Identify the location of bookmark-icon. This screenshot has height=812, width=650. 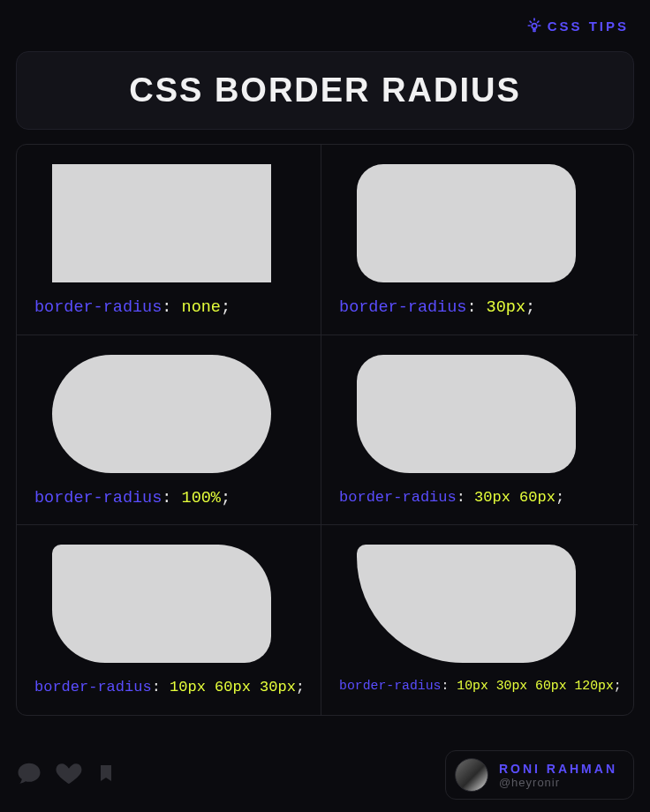
(106, 775).